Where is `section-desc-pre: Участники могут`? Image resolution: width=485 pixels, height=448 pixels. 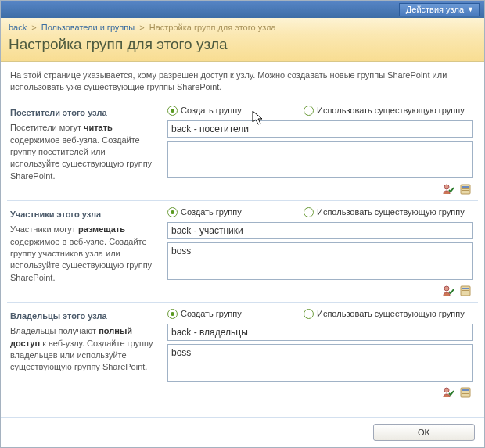
section-desc-pre: Участники могут is located at coordinates (44, 229).